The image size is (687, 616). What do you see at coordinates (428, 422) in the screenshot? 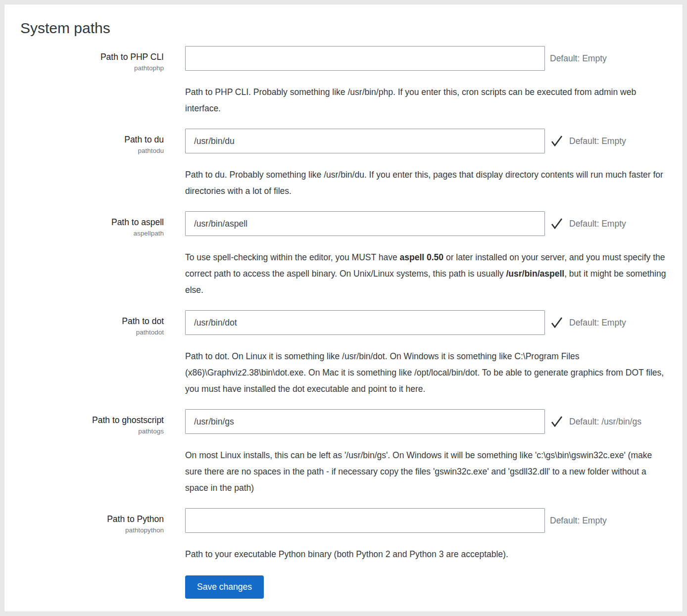
I see `setting-input-line: Default: /usr/bin/gs` at bounding box center [428, 422].